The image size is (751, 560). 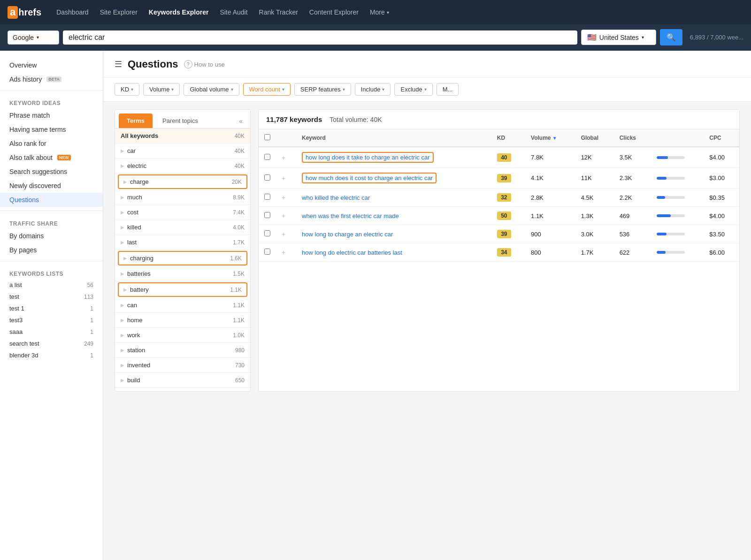 I want to click on terms-tabs: Terms Parent topics «, so click(x=183, y=119).